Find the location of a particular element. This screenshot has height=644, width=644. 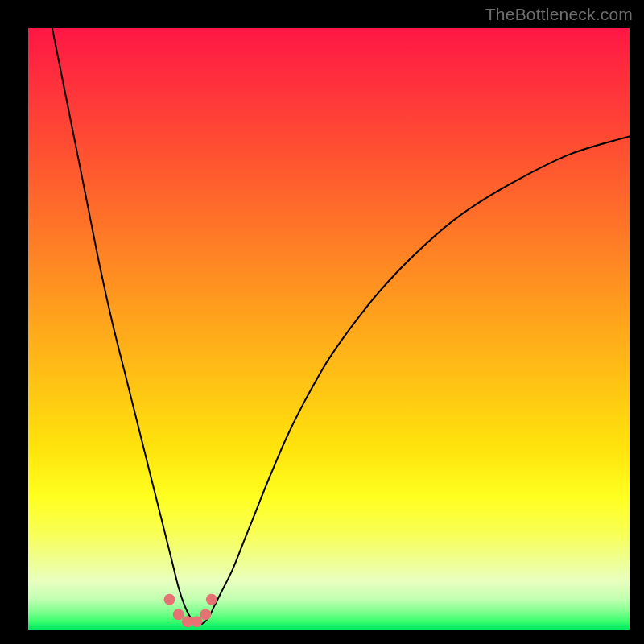

curve-markers is located at coordinates (191, 611).